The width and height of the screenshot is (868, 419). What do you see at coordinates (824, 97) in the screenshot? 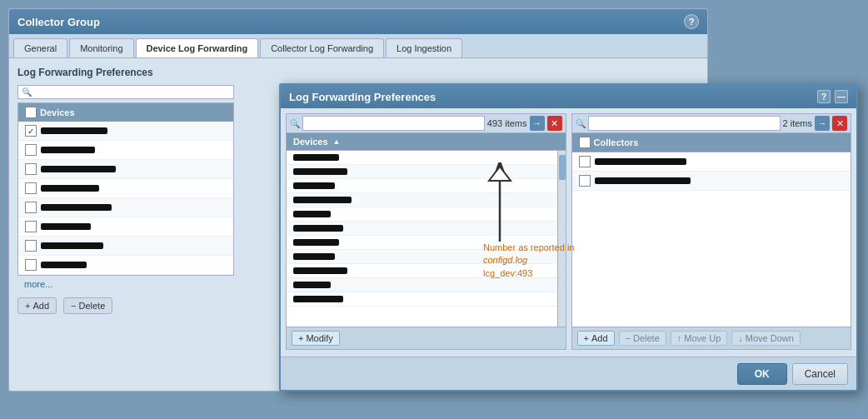
I see `modal-help-icon: ?` at bounding box center [824, 97].